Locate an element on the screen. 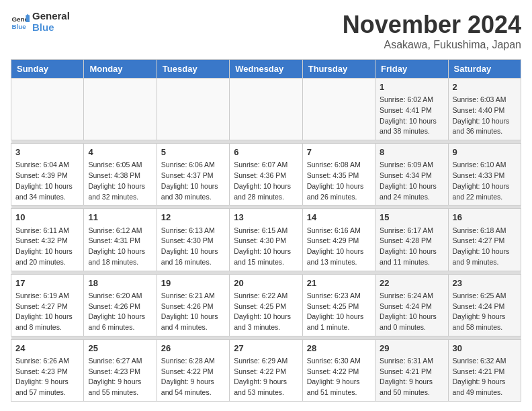 The image size is (532, 411). day-number: 30 is located at coordinates (485, 349).